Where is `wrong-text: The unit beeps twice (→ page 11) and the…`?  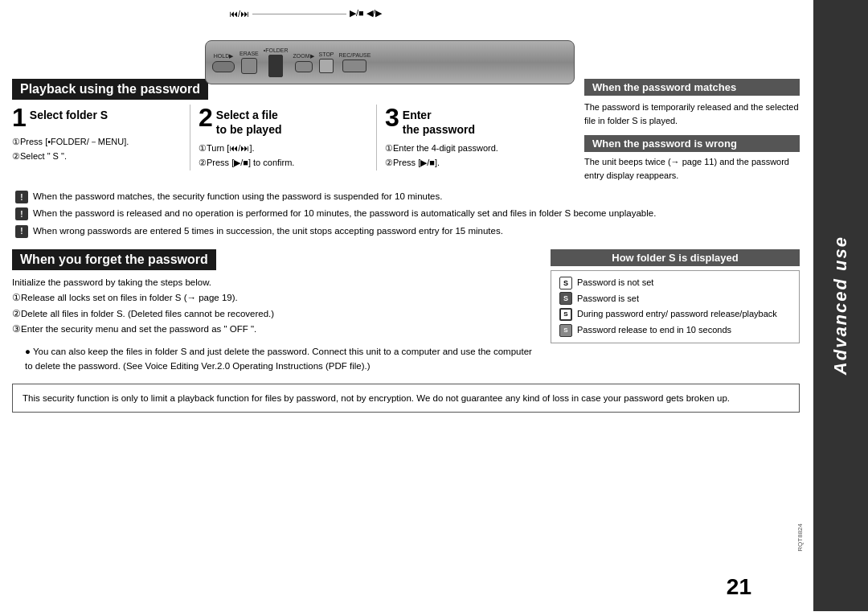
wrong-text: The unit beeps twice (→ page 11) and the… is located at coordinates (692, 169).